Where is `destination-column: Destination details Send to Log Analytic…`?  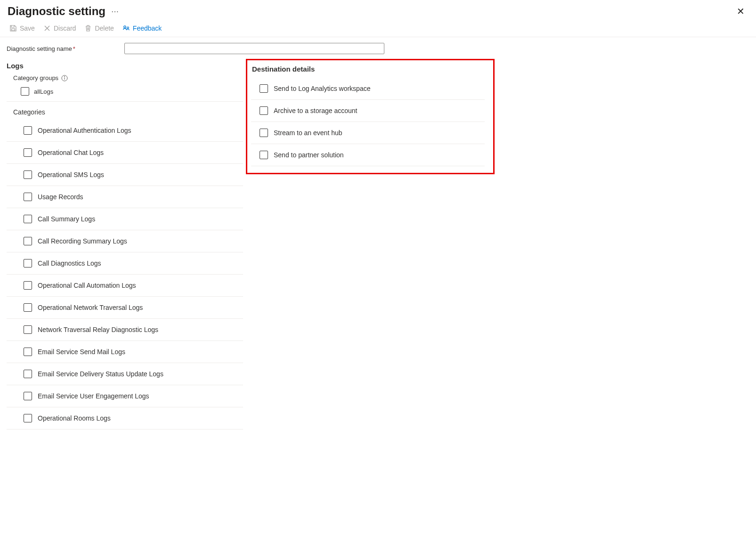 destination-column: Destination details Send to Log Analytic… is located at coordinates (369, 117).